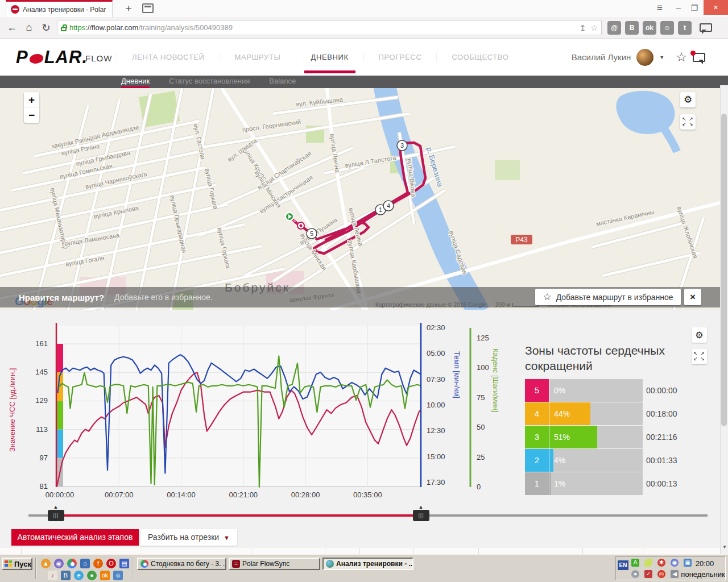 Image resolution: width=728 pixels, height=582 pixels. I want to click on extension-icon-1: B, so click(632, 28).